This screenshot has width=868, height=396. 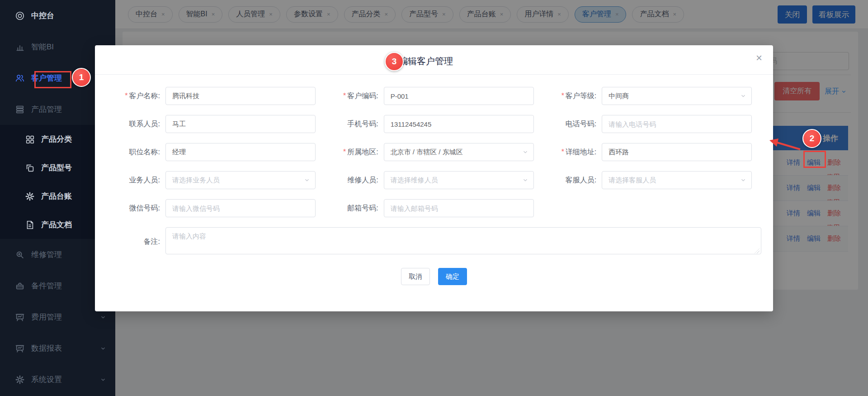 I want to click on field-customer-level: *客户等级: 中间商, so click(x=652, y=96).